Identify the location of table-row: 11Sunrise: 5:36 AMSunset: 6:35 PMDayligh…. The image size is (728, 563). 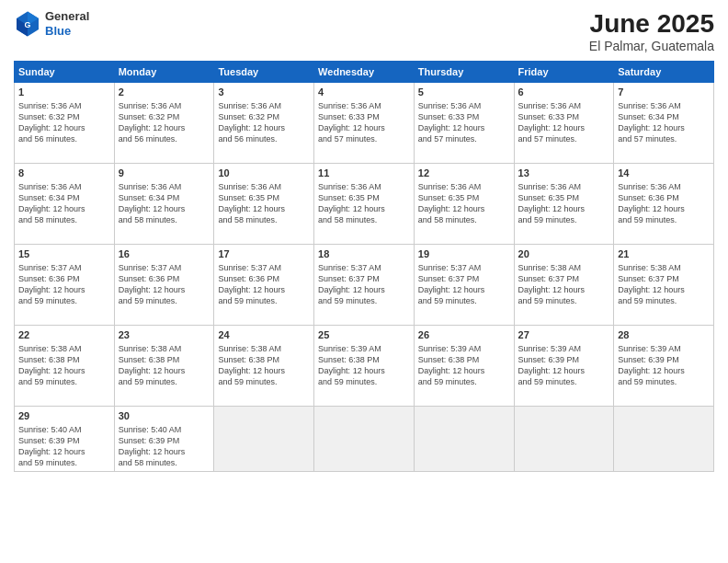
(364, 204).